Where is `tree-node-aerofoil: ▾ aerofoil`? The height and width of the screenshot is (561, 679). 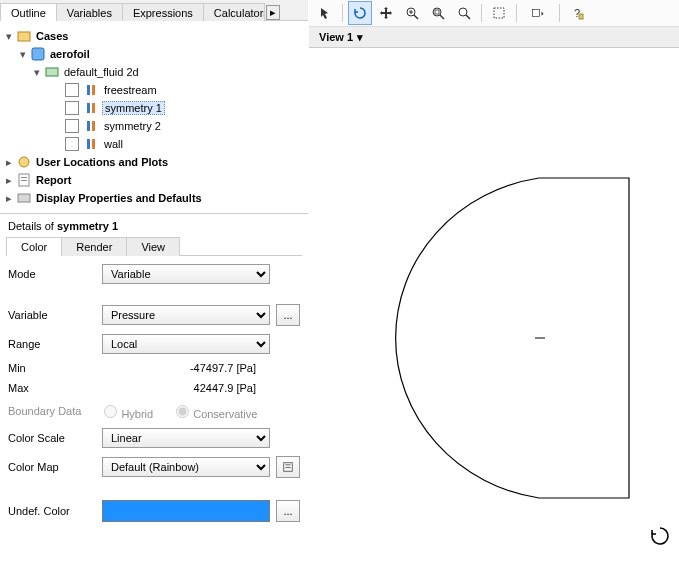 tree-node-aerofoil: ▾ aerofoil is located at coordinates (154, 54).